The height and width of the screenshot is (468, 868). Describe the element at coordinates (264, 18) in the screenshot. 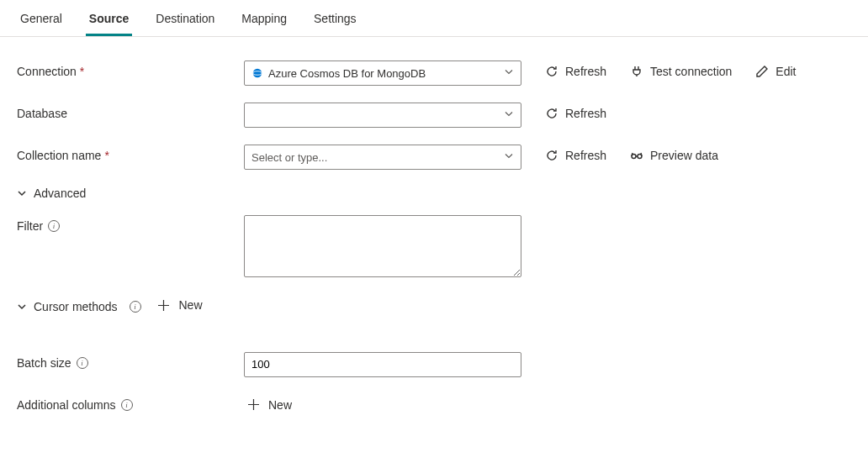

I see `tab-mapping: Mapping` at that location.